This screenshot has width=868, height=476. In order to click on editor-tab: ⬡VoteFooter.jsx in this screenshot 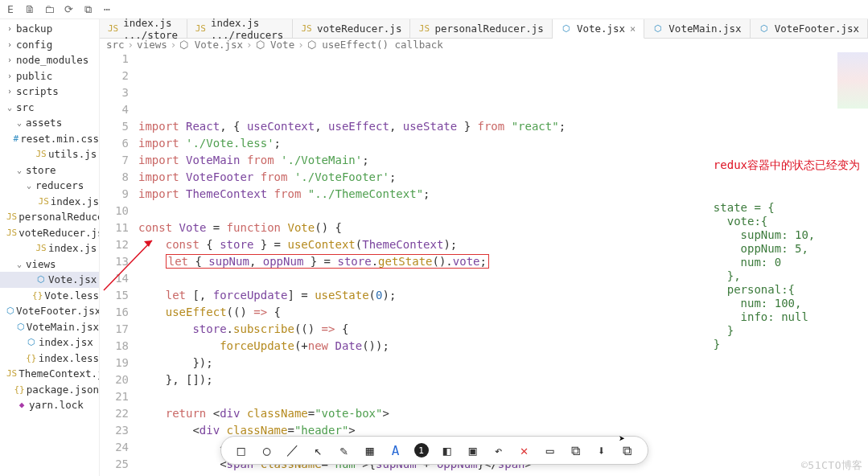, I will do `click(809, 29)`.